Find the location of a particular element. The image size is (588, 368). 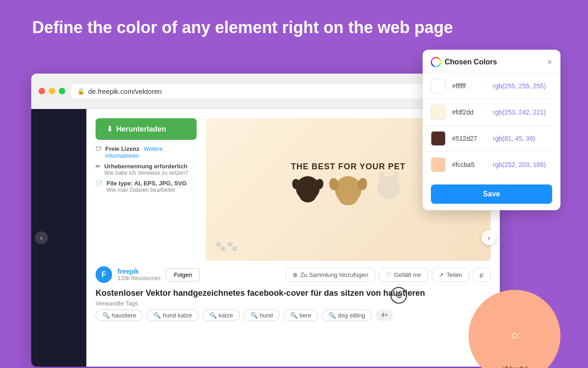

collection-label: Zu Sammlung hinzufügen is located at coordinates (334, 275).